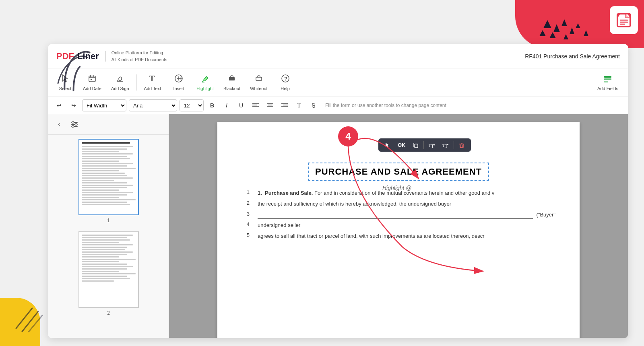  I want to click on line-num-3: 3, so click(246, 215).